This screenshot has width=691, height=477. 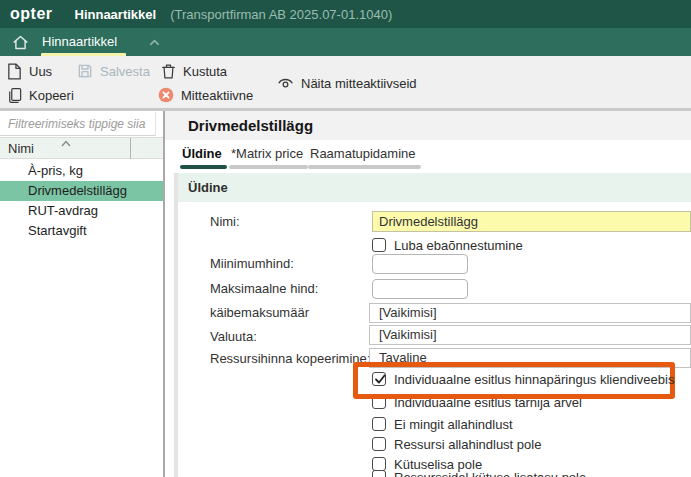 What do you see at coordinates (40, 72) in the screenshot?
I see `new-button-label: Uus` at bounding box center [40, 72].